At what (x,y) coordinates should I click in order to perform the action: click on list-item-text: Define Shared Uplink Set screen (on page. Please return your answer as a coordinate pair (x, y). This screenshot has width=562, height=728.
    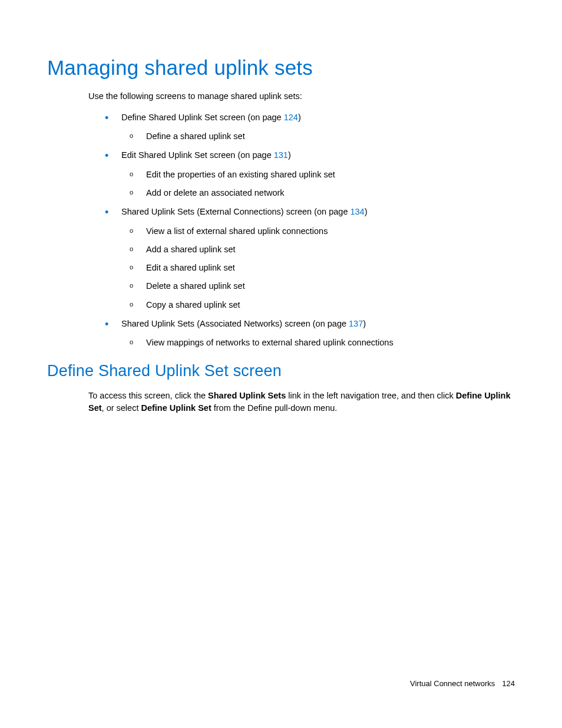
    Looking at the image, I should click on (203, 117).